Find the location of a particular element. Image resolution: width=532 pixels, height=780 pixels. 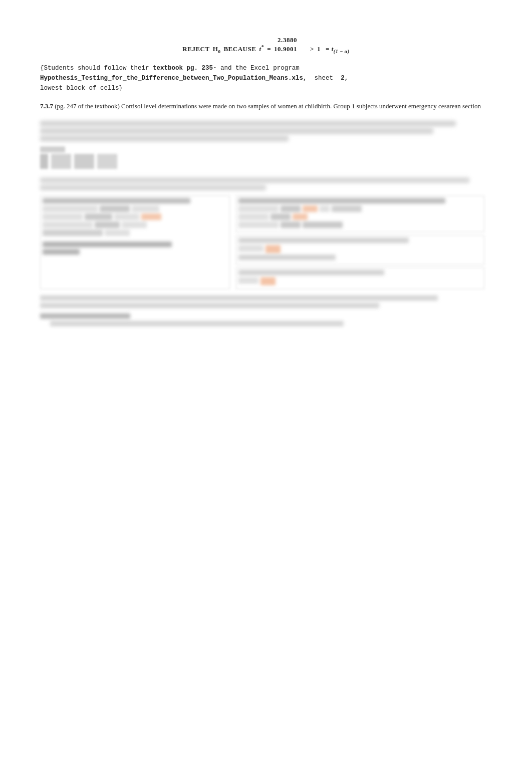

ref-bold-pg: textbook pg. 235- is located at coordinates (185, 68).